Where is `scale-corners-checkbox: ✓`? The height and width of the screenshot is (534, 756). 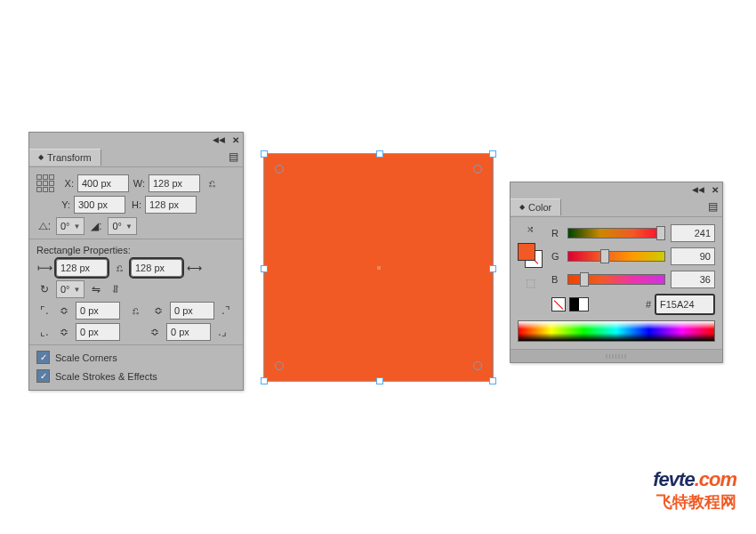 scale-corners-checkbox: ✓ is located at coordinates (43, 358).